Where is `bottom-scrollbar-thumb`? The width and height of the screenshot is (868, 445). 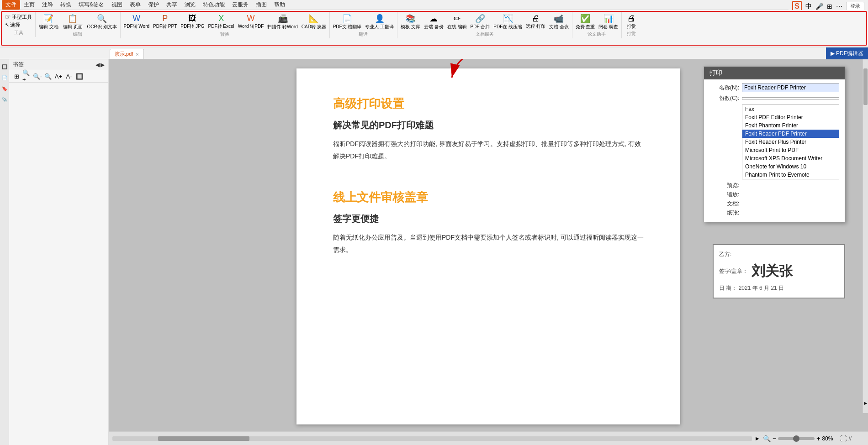
bottom-scrollbar-thumb is located at coordinates (204, 439).